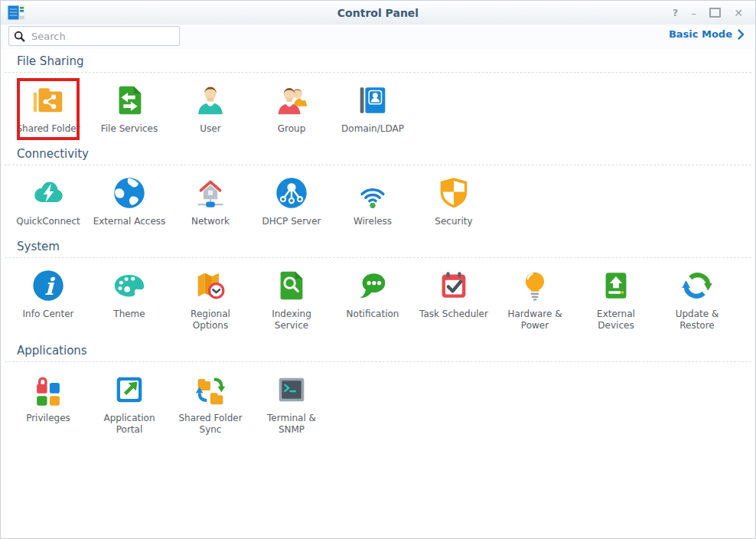 The image size is (756, 539). I want to click on domain-ldap-icon, so click(373, 100).